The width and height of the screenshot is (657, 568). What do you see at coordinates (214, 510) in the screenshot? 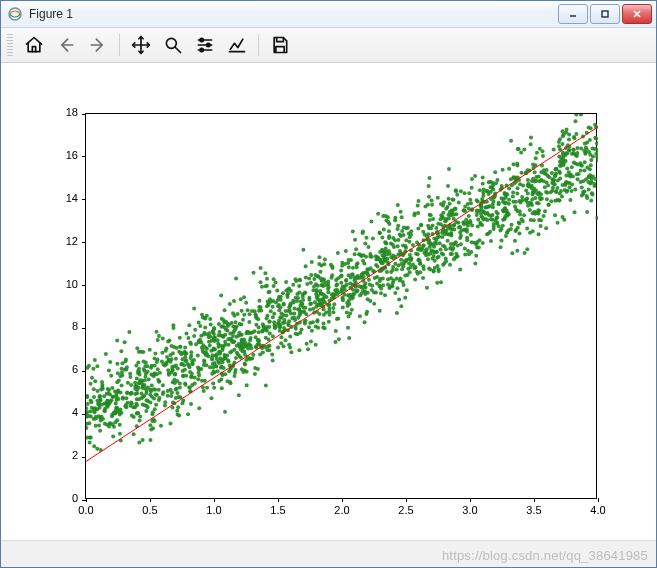
I see `x-tick-label: 1.0` at bounding box center [214, 510].